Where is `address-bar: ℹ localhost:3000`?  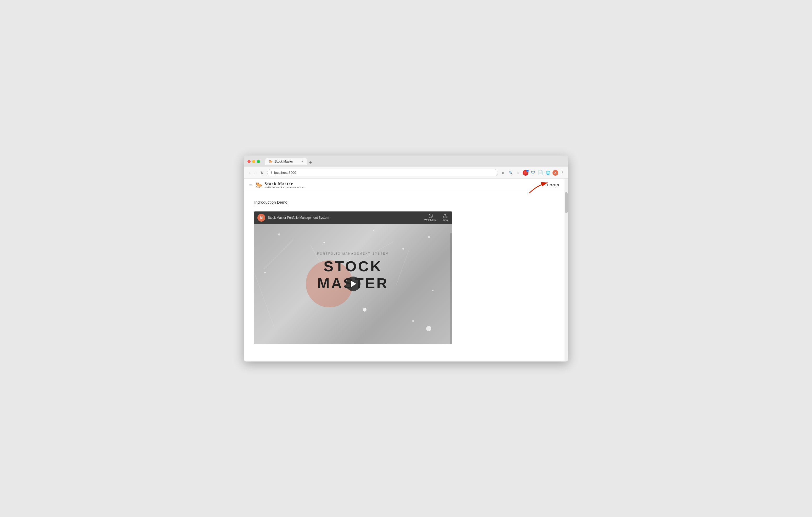 address-bar: ℹ localhost:3000 is located at coordinates (382, 173).